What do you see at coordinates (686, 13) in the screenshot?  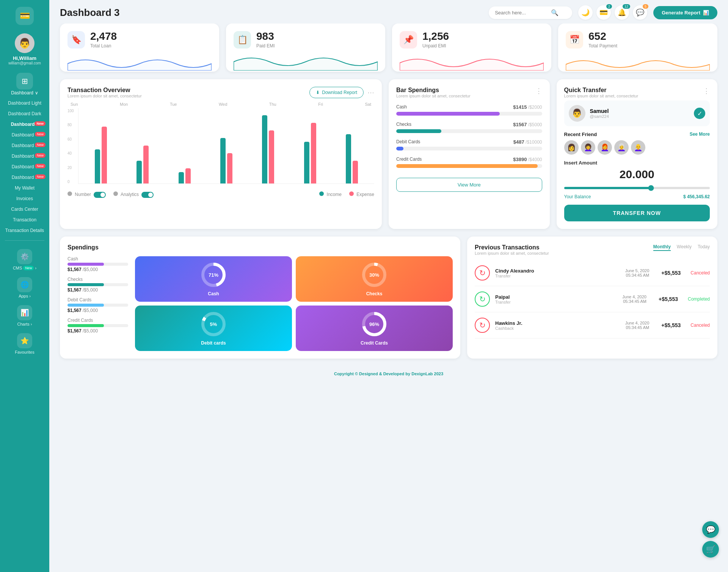 I see `generate-report-button: Generate Report 📊` at bounding box center [686, 13].